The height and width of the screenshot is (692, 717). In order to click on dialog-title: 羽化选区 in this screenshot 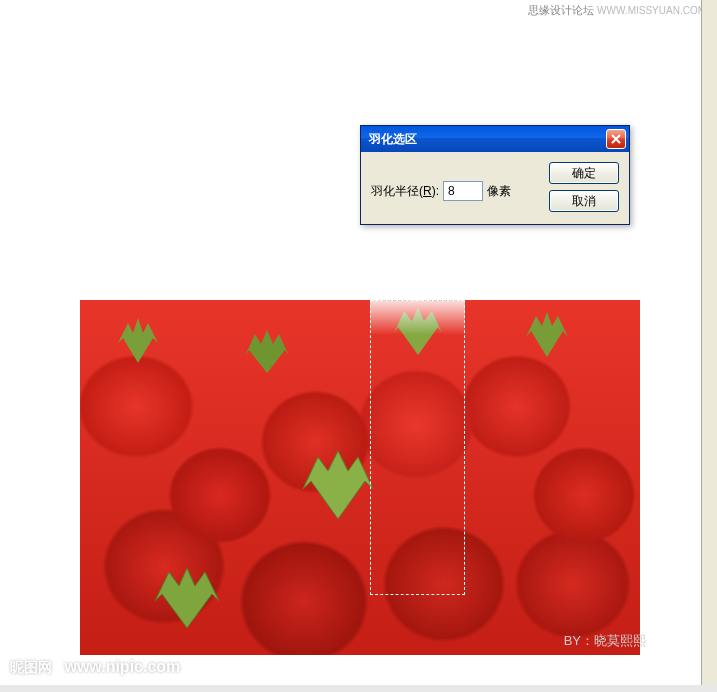, I will do `click(488, 140)`.